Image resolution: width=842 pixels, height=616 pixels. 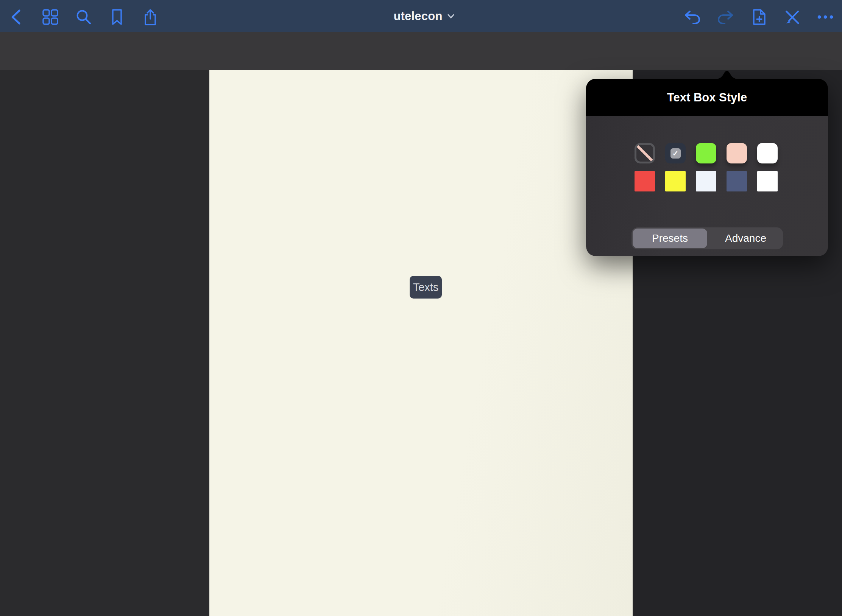 What do you see at coordinates (84, 17) in the screenshot?
I see `search-icon` at bounding box center [84, 17].